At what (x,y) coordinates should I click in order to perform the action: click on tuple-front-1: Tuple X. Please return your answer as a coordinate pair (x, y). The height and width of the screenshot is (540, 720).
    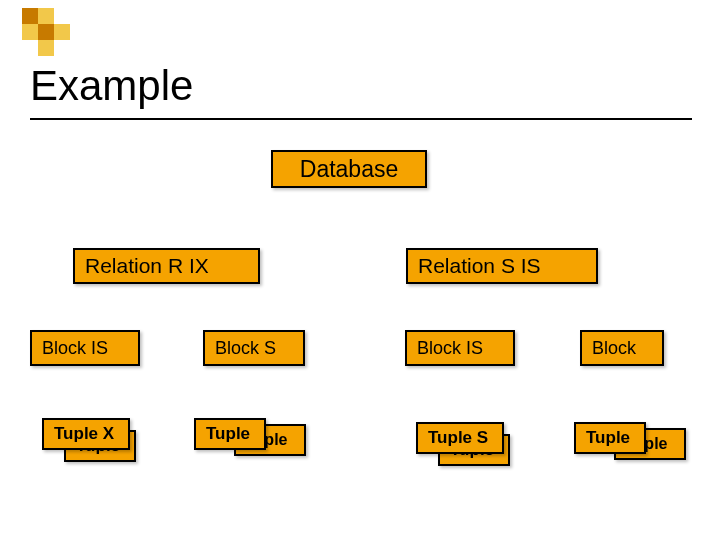
    Looking at the image, I should click on (86, 434).